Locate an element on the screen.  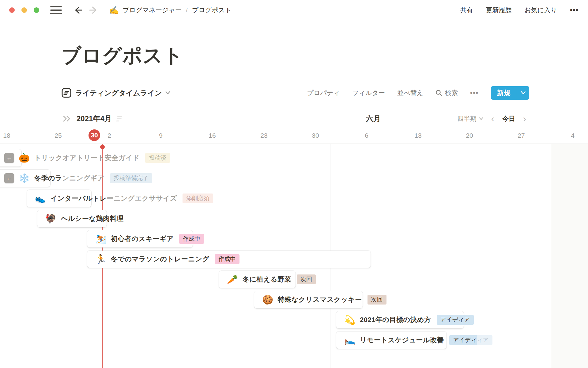
timeline-card-content: 👟インターバルトレーニングエクササイズ添削必須 is located at coordinates (124, 198).